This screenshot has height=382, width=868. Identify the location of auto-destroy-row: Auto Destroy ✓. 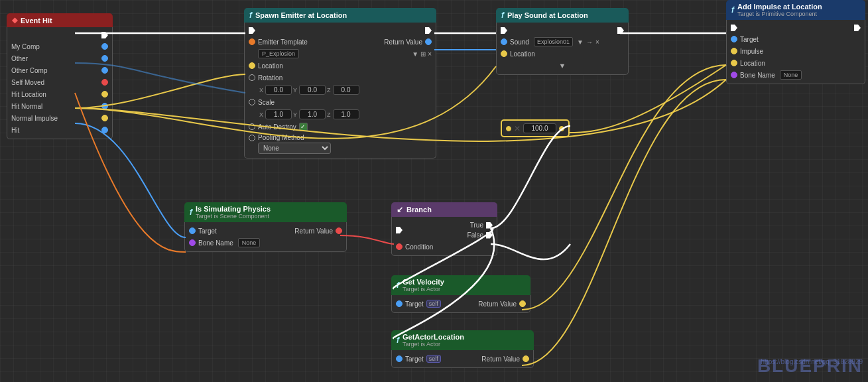
(340, 127).